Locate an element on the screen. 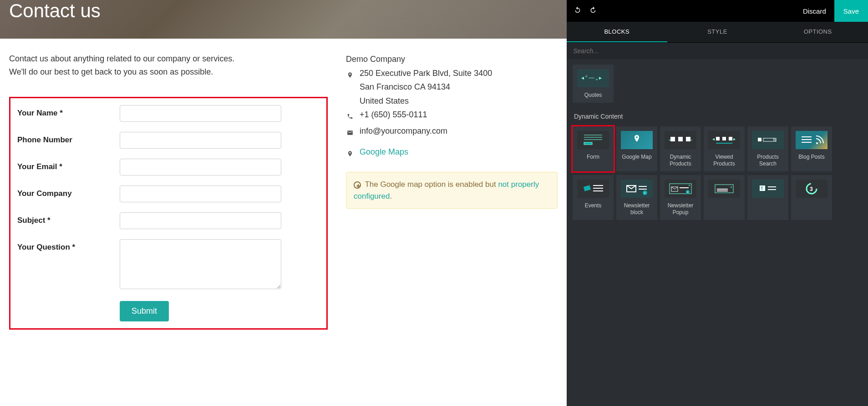 The image size is (868, 406). cubes-icon is located at coordinates (680, 140).